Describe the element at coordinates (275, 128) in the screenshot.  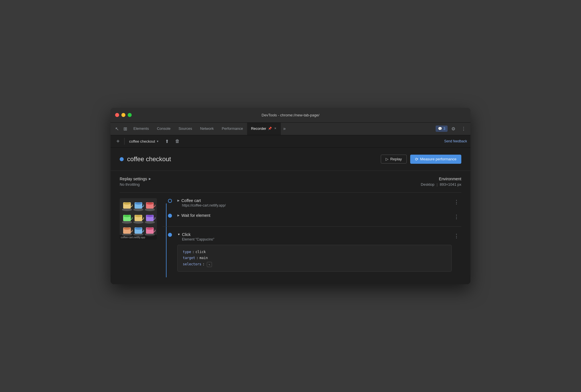
I see `close-tab-icon: ×` at that location.